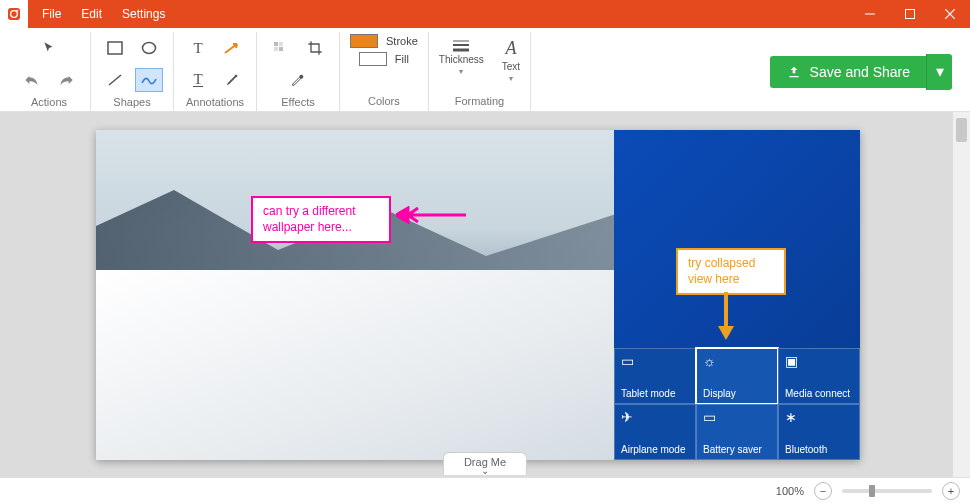 This screenshot has width=970, height=503. What do you see at coordinates (819, 376) in the screenshot?
I see `tile-media-connect: ▣Media connect` at bounding box center [819, 376].